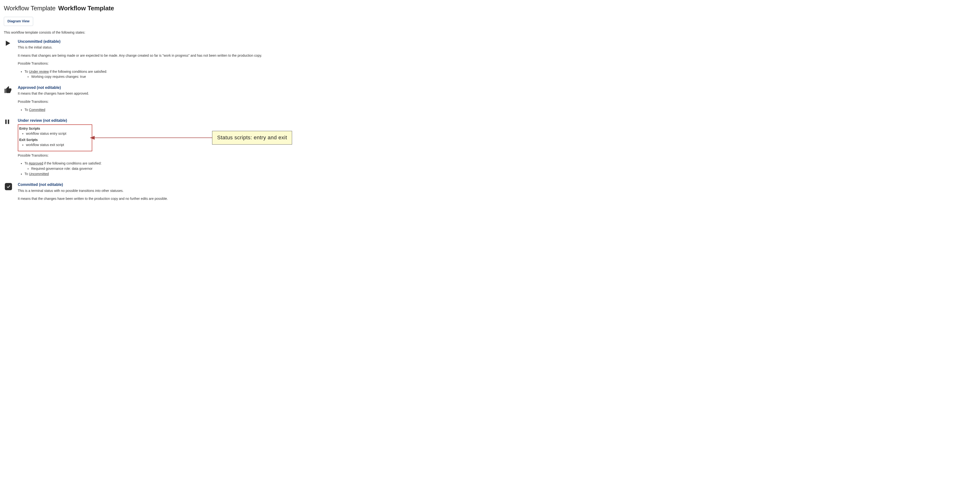 This screenshot has height=488, width=980. What do you see at coordinates (55, 140) in the screenshot?
I see `exit-scripts-heading: Exit Scripts` at bounding box center [55, 140].